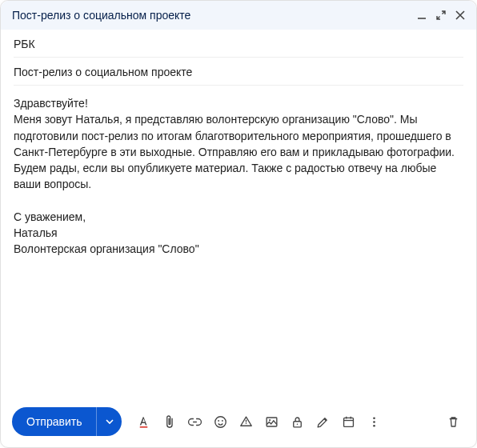 The width and height of the screenshot is (477, 448). What do you see at coordinates (238, 249) in the screenshot?
I see `signature-line: Волонтерская организация "Слово"` at bounding box center [238, 249].